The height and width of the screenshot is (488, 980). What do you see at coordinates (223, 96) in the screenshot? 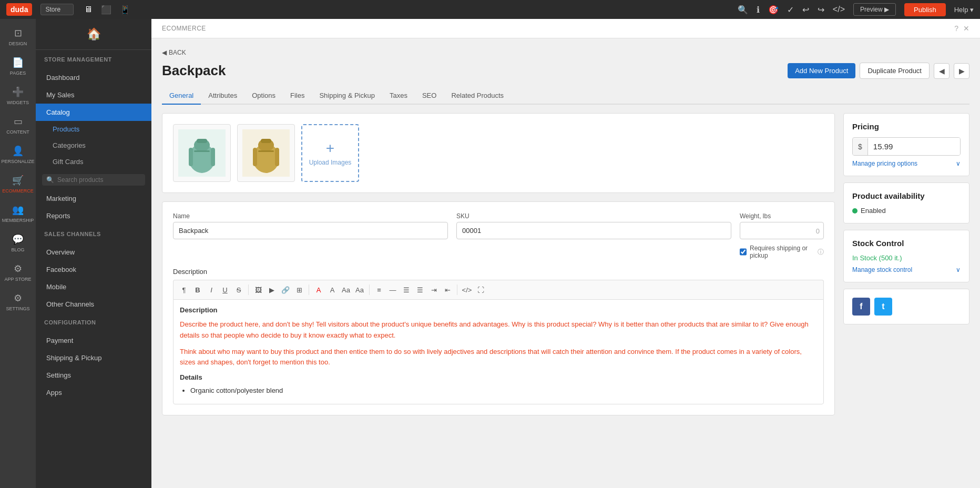
I see `tab-attributes: Attributes` at bounding box center [223, 96].